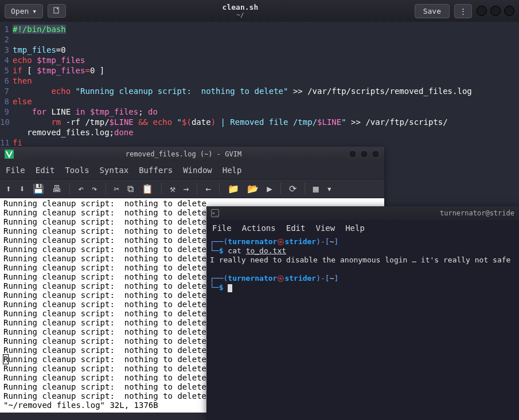 The width and height of the screenshot is (519, 420). I want to click on gvim-close-button, so click(376, 154).